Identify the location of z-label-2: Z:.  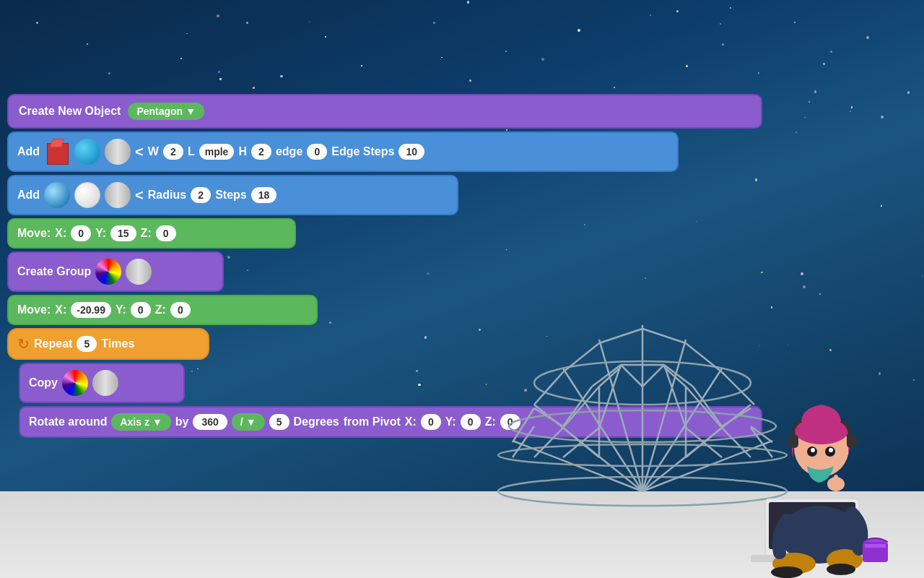
(160, 310).